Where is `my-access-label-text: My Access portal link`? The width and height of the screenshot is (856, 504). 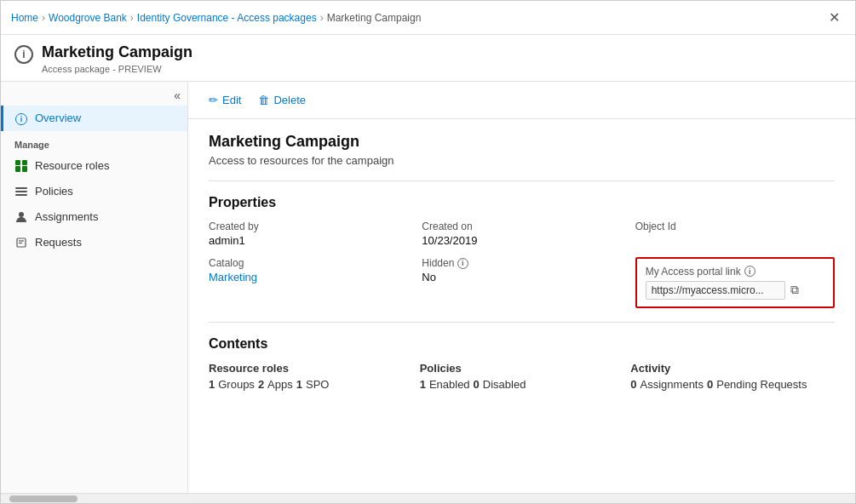
my-access-label-text: My Access portal link is located at coordinates (693, 272).